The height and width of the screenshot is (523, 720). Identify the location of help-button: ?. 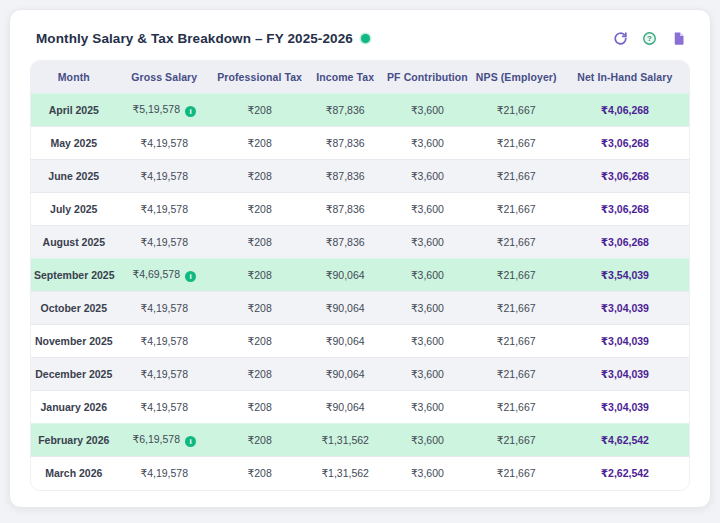
(649, 38).